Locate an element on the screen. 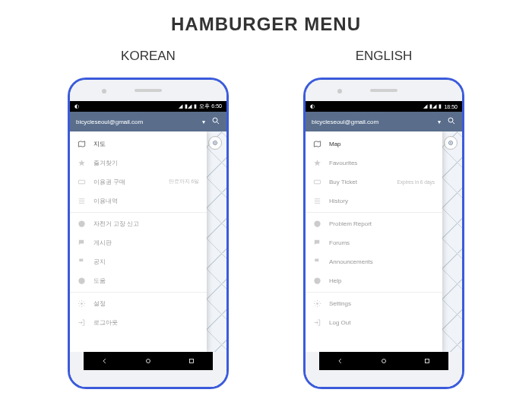 The width and height of the screenshot is (532, 399). menu-item-buy-ticket: Buy Ticket Expires in 6 days is located at coordinates (374, 182).